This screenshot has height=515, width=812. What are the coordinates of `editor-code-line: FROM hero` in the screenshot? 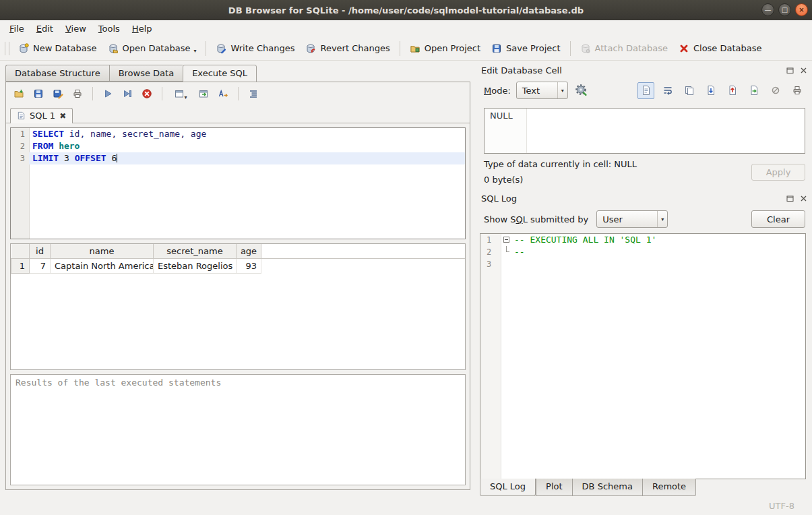 It's located at (247, 146).